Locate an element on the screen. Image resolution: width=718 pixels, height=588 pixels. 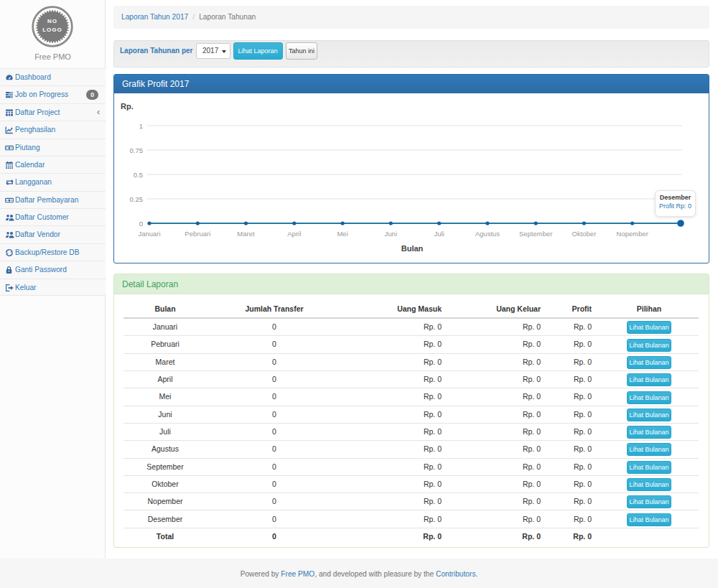
svg-text: Agustus is located at coordinates (488, 234).